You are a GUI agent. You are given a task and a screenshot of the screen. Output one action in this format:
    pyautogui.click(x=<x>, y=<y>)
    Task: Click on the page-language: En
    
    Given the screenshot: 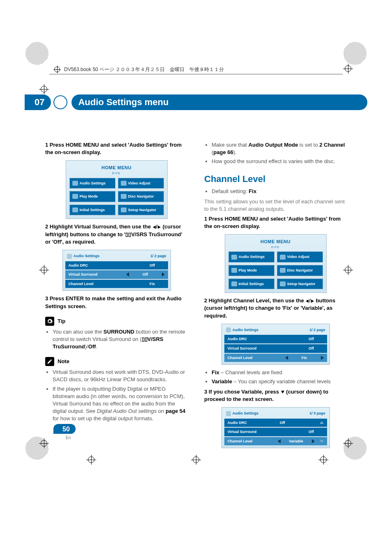 What is the action you would take?
    pyautogui.click(x=68, y=438)
    